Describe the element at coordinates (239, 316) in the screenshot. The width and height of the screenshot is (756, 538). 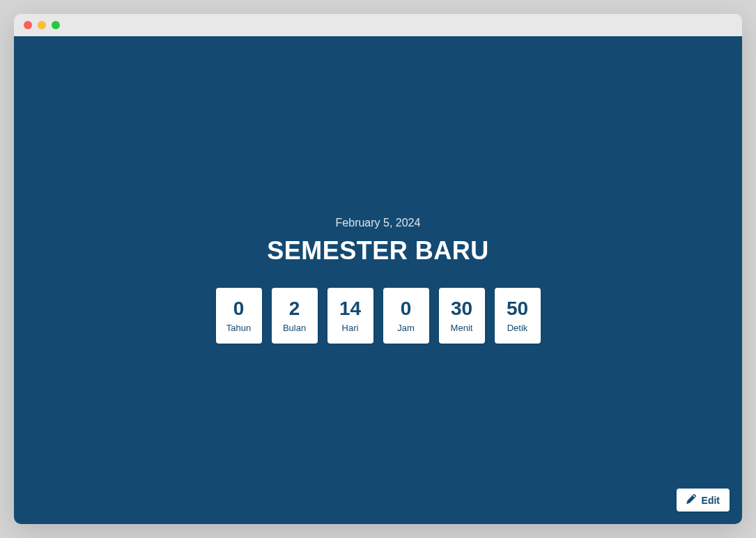
I see `unit-tahun: 0 Tahun` at that location.